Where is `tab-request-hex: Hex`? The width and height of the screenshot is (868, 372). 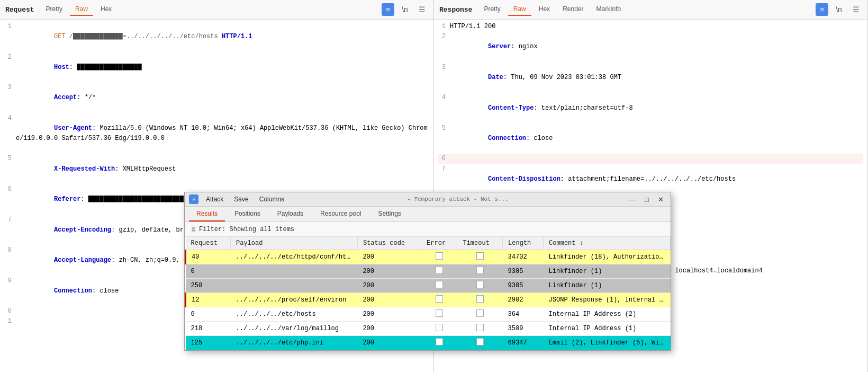
tab-request-hex: Hex is located at coordinates (106, 10).